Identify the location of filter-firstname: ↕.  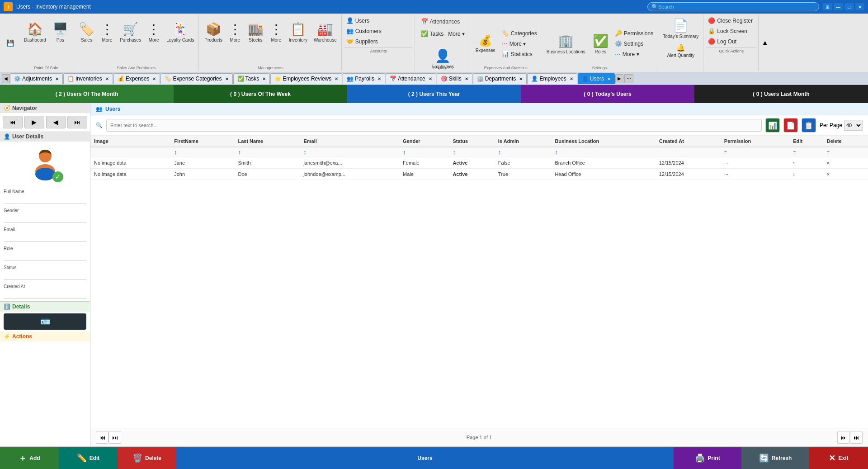
(203, 152).